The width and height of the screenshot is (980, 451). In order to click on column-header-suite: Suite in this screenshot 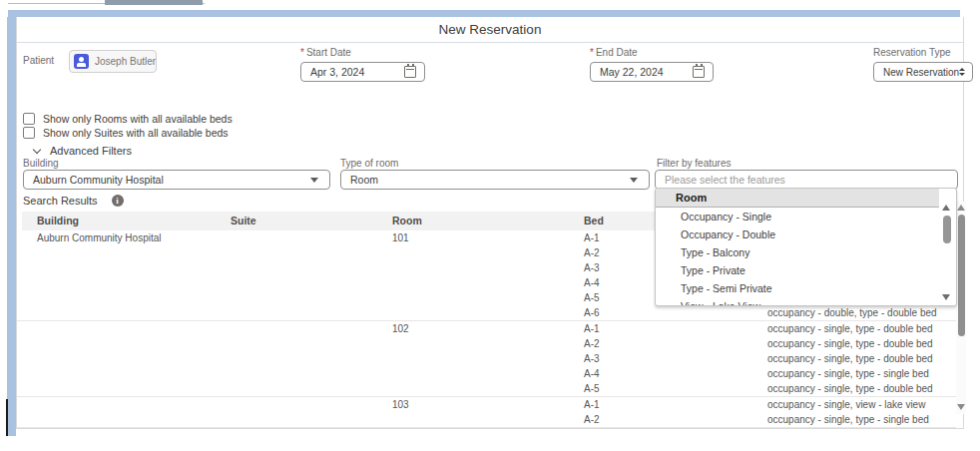, I will do `click(244, 222)`.